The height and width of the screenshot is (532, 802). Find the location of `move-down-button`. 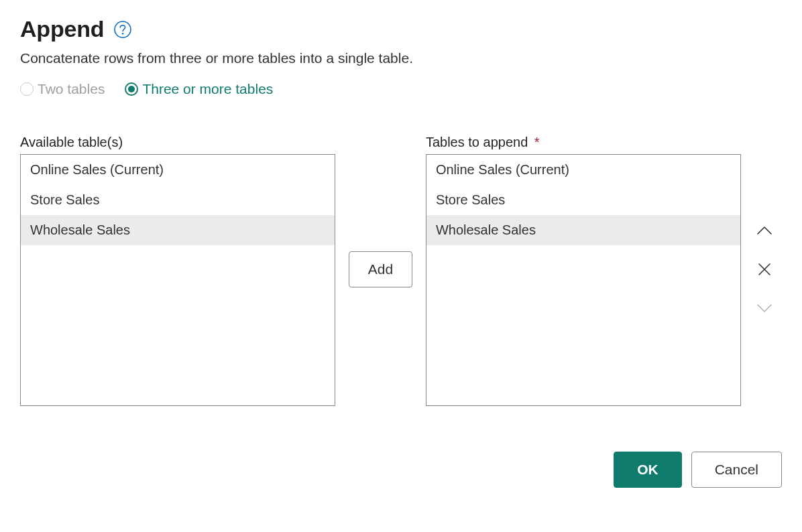

move-down-button is located at coordinates (764, 308).